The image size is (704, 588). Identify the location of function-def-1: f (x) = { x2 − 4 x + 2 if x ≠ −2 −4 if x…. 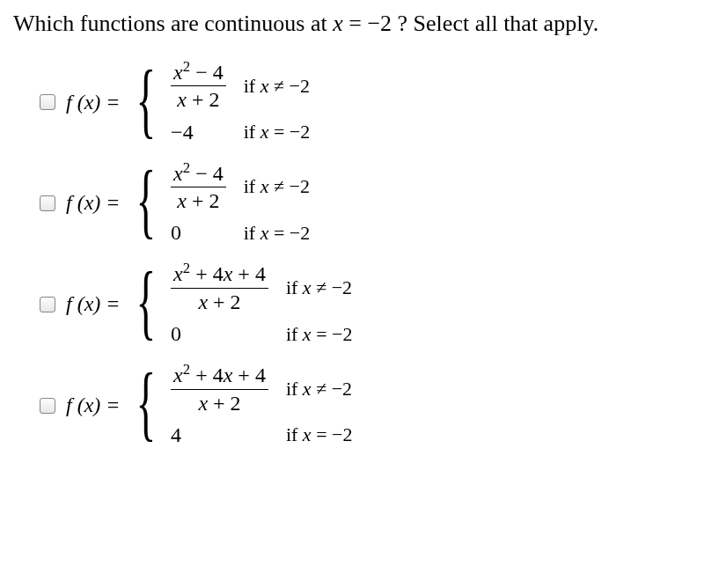
(188, 102).